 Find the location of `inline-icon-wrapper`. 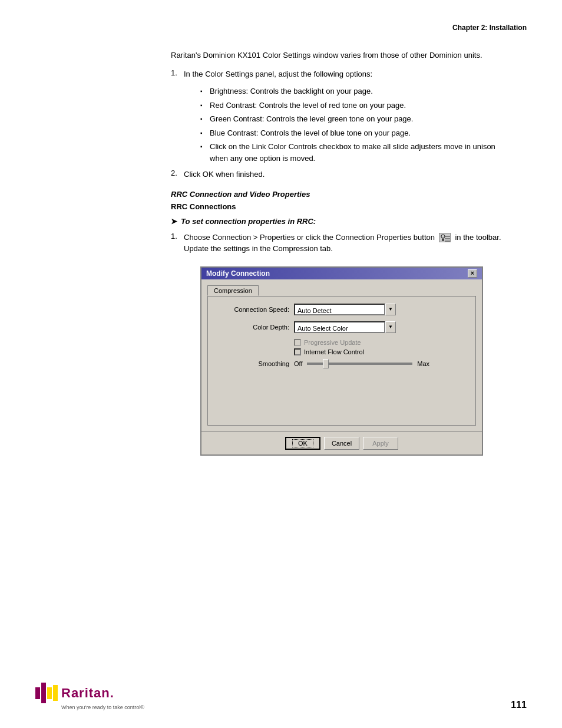

inline-icon-wrapper is located at coordinates (447, 237).